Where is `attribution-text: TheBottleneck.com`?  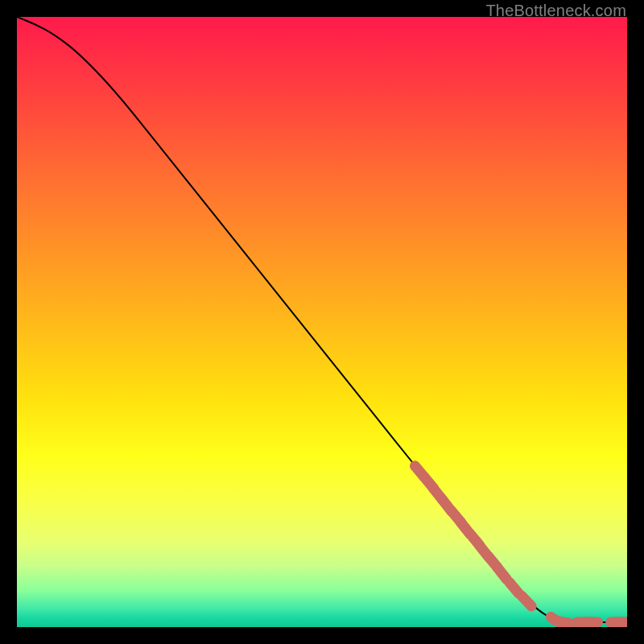 attribution-text: TheBottleneck.com is located at coordinates (555, 11).